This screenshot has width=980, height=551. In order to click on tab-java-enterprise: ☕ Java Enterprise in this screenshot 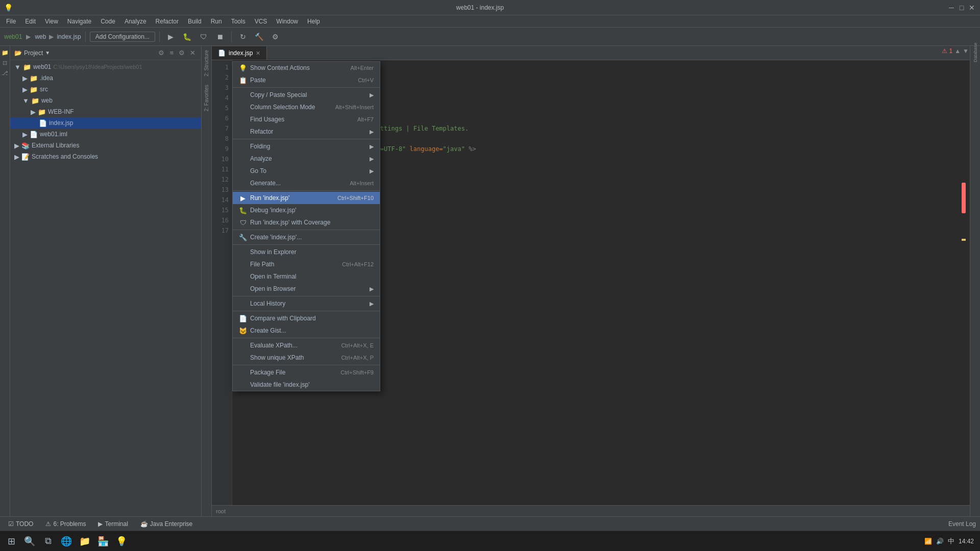, I will do `click(166, 524)`.